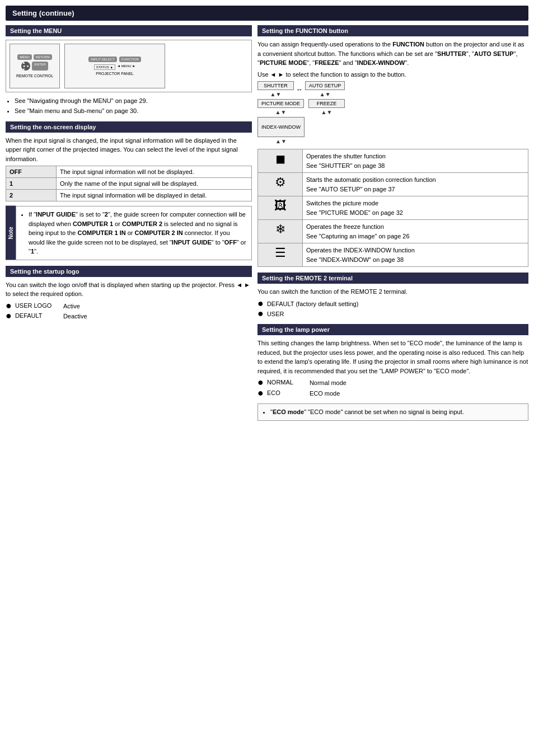 This screenshot has height=756, width=534. I want to click on lamp-option-2: ● ECO ECO mode, so click(393, 394).